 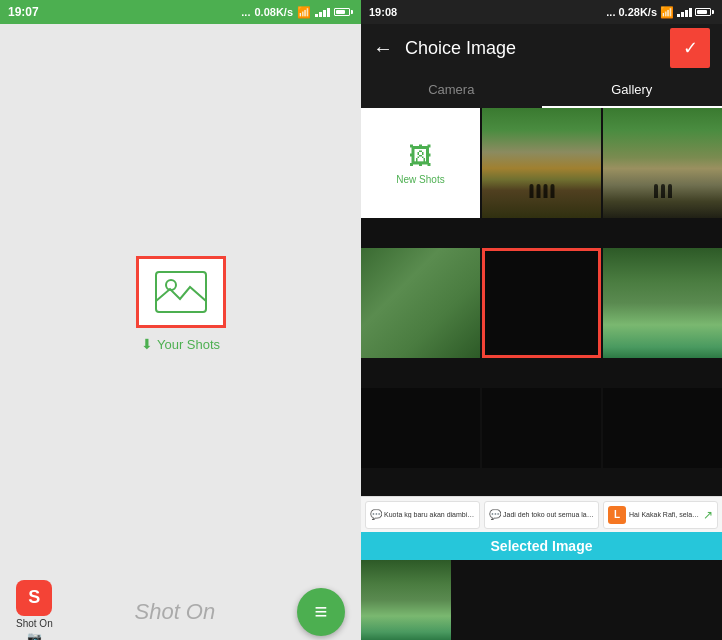 I want to click on notif-icon-1: 💬, so click(x=376, y=514).